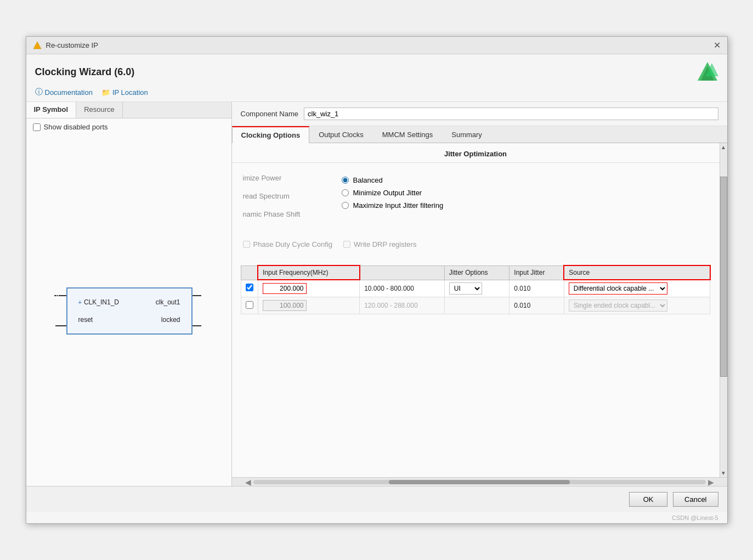 The image size is (753, 560). What do you see at coordinates (129, 320) in the screenshot?
I see `reset-row: reset locked` at bounding box center [129, 320].